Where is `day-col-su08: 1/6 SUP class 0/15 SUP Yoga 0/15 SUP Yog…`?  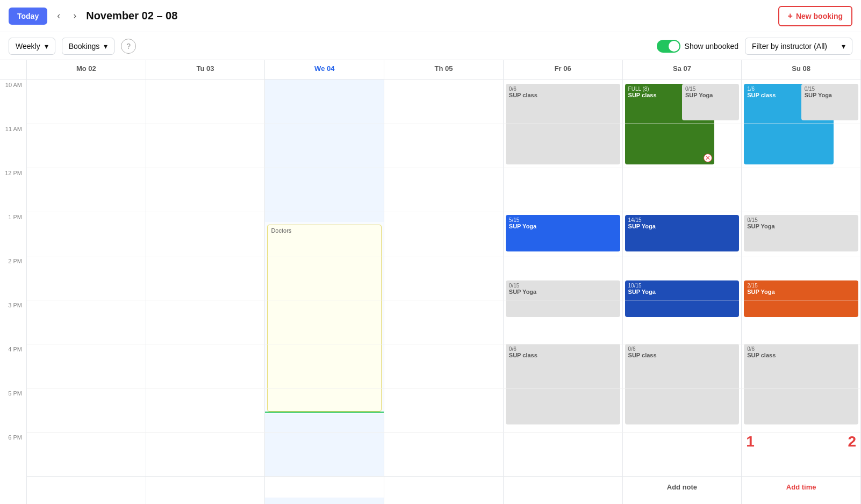
day-col-su08: 1/6 SUP class 0/15 SUP Yoga 0/15 SUP Yog… is located at coordinates (801, 292).